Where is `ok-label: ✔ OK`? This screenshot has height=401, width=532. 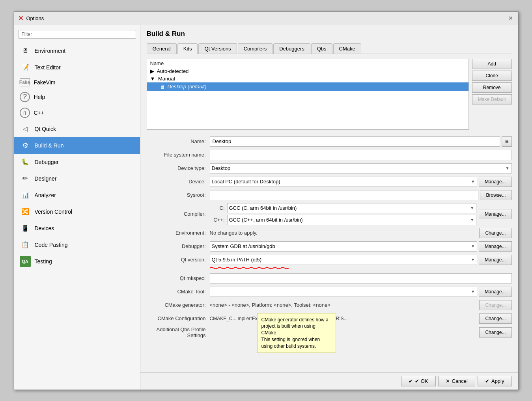
ok-label: ✔ OK is located at coordinates (421, 381).